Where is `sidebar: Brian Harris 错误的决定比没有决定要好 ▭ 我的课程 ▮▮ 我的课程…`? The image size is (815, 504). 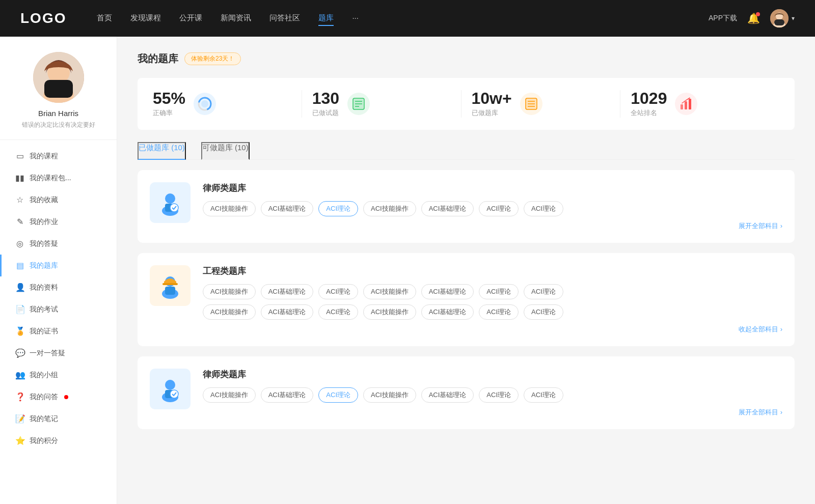 sidebar: Brian Harris 错误的决定比没有决定要好 ▭ 我的课程 ▮▮ 我的课程… is located at coordinates (59, 270).